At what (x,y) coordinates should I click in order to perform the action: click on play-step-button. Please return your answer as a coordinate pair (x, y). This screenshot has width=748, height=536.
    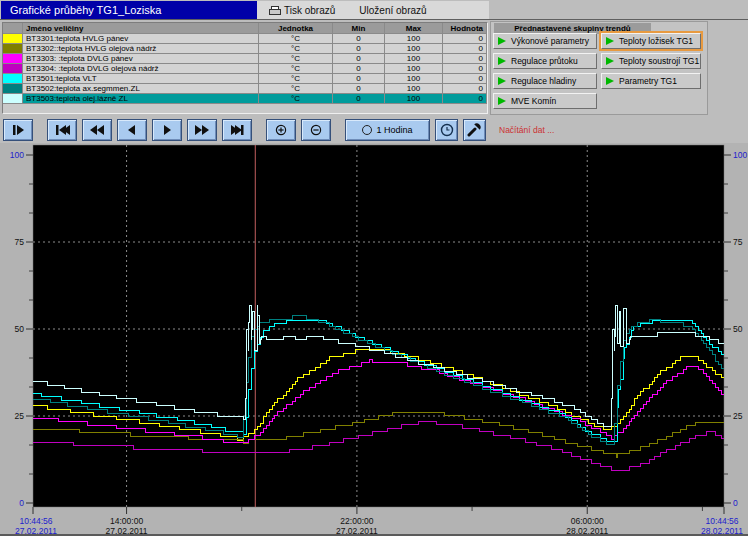
    Looking at the image, I should click on (18, 130).